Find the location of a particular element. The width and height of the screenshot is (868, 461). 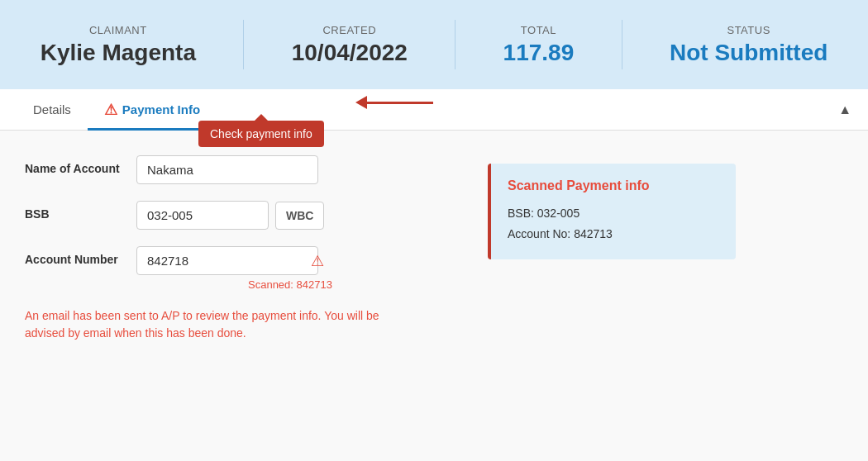

created-date: 10/04/2022 is located at coordinates (350, 53).